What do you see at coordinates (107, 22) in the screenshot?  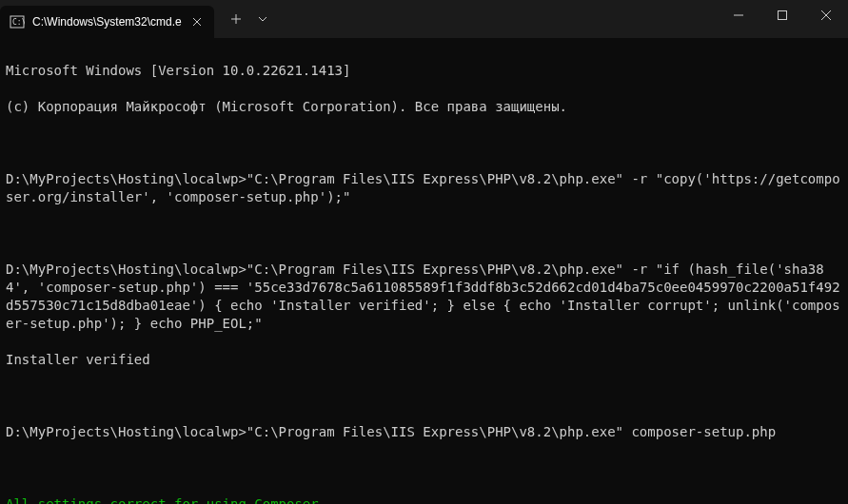 I see `tab-title: C:\Windows\System32\cmd.e` at bounding box center [107, 22].